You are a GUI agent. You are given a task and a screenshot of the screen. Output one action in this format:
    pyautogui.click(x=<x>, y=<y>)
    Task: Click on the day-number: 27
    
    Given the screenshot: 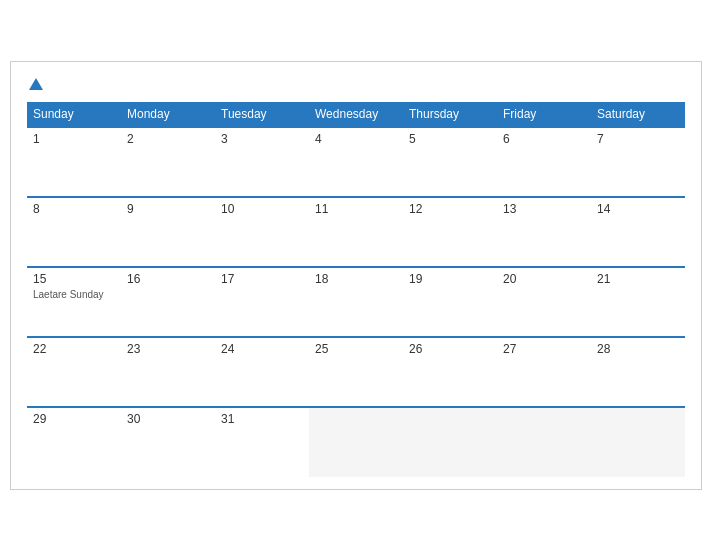 What is the action you would take?
    pyautogui.click(x=544, y=349)
    